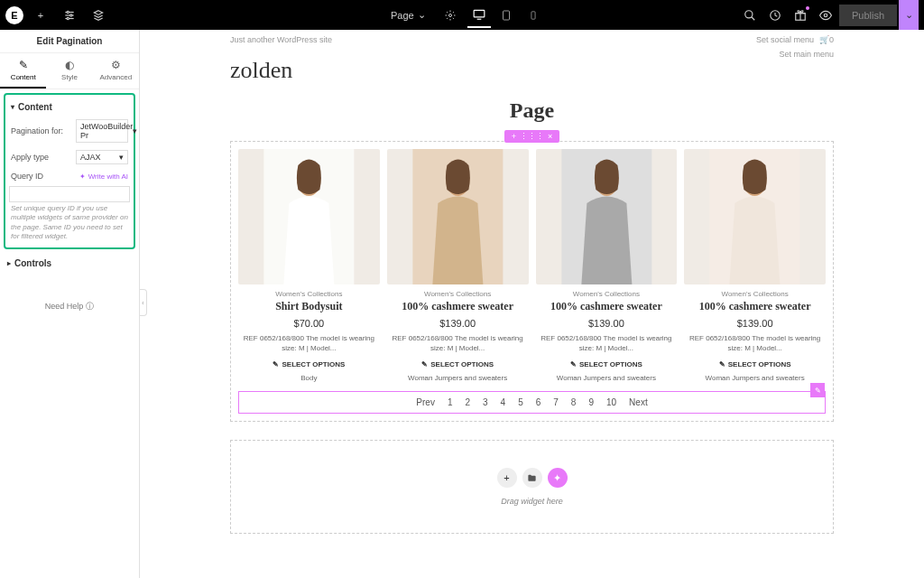 This screenshot has width=924, height=578. I want to click on preview-icon, so click(826, 15).